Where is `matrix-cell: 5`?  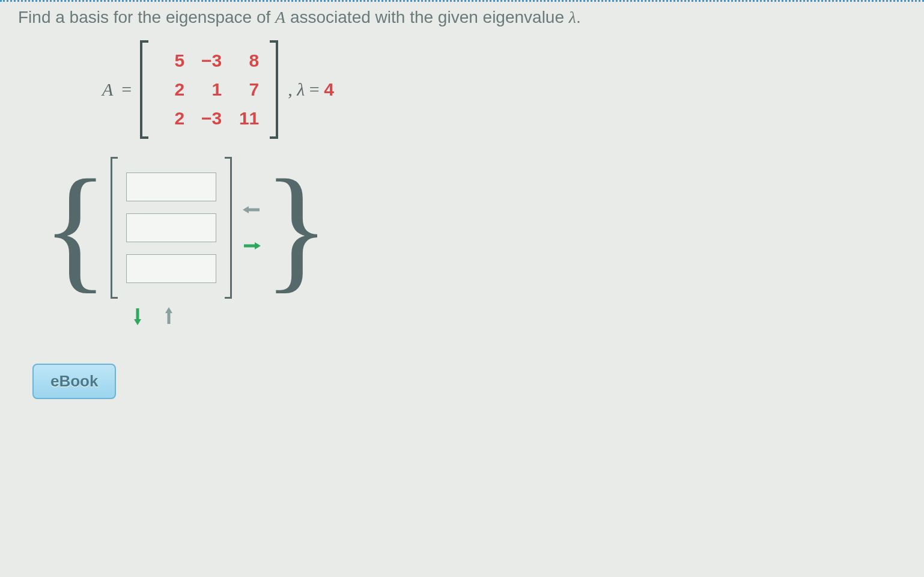
matrix-cell: 5 is located at coordinates (172, 61).